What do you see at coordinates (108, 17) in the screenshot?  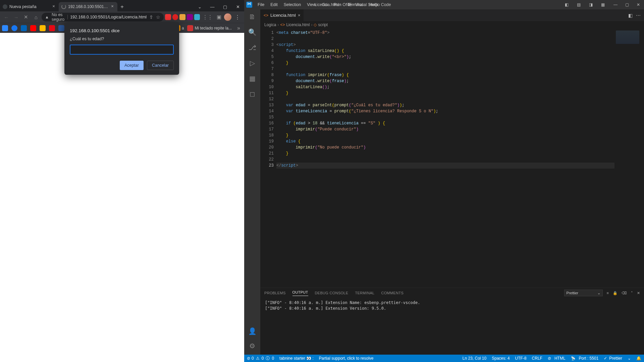 I see `url-text: 192.168.0.100:5501/Logica/Licencia.html` at bounding box center [108, 17].